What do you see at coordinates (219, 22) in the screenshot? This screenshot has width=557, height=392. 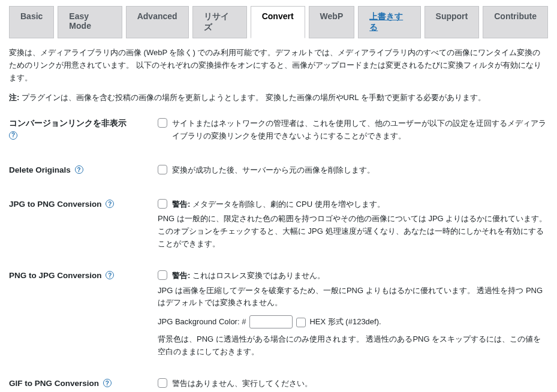 I see `tab-resize: リサイズ` at bounding box center [219, 22].